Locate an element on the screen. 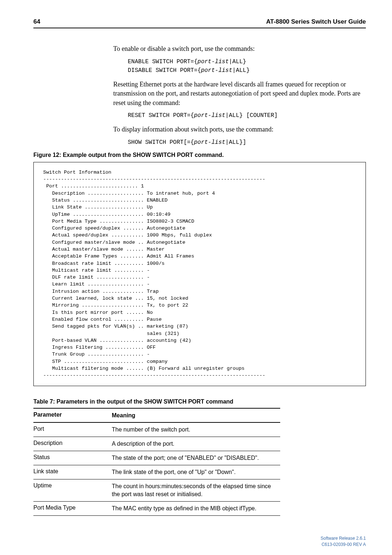 This screenshot has width=392, height=555. table-row: Description A description of the port. is located at coordinates (157, 444).